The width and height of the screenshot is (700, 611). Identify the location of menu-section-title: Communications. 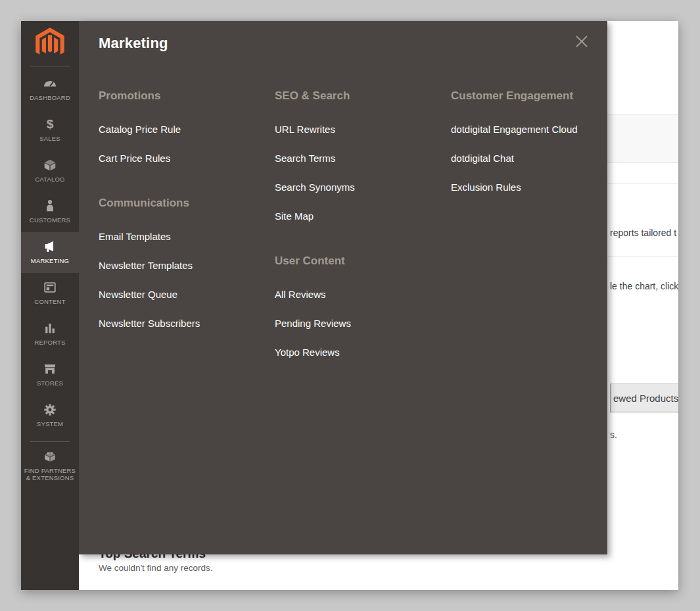
(187, 203).